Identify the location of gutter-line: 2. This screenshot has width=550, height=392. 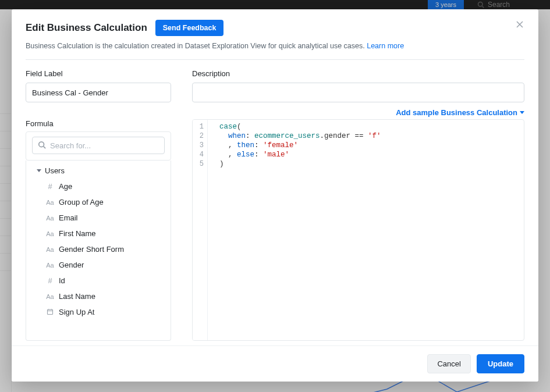
(200, 136).